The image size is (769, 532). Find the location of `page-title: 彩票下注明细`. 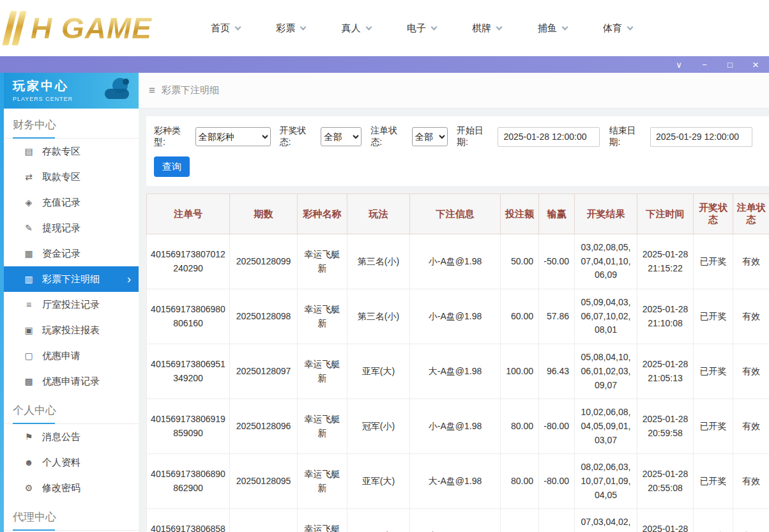

page-title: 彩票下注明细 is located at coordinates (190, 91).